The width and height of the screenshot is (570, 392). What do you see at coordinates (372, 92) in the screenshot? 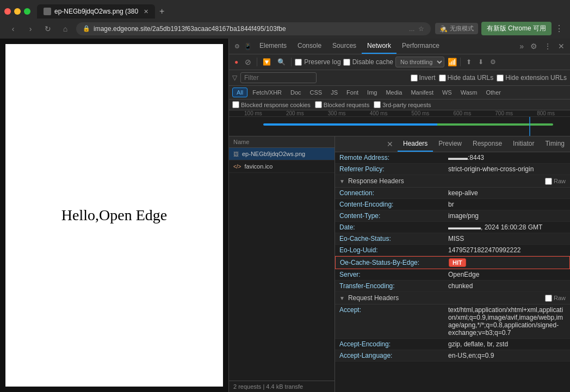
I see `type-btn-img: Img` at bounding box center [372, 92].